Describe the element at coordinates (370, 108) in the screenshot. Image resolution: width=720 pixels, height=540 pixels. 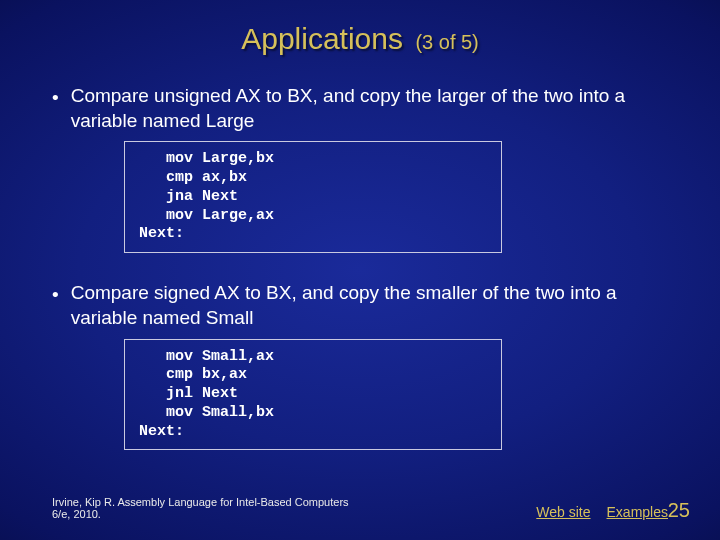
I see `bullet-text: Compare unsigned AX to BX, and copy the …` at that location.